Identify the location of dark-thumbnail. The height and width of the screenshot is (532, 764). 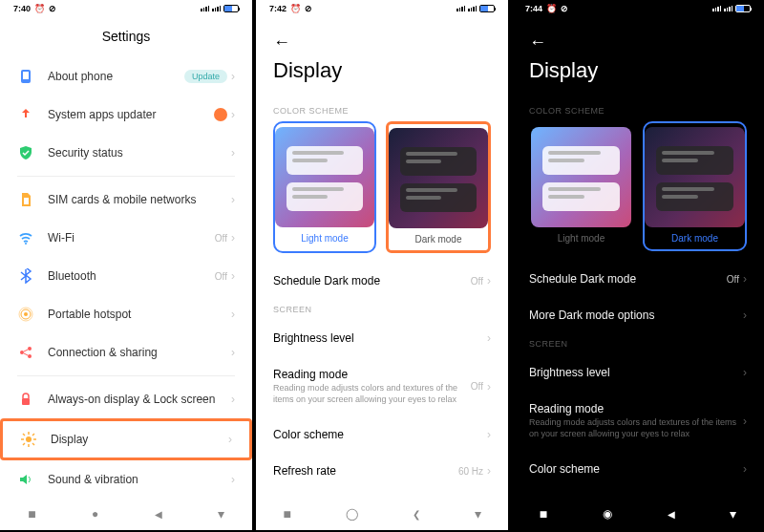
(438, 178).